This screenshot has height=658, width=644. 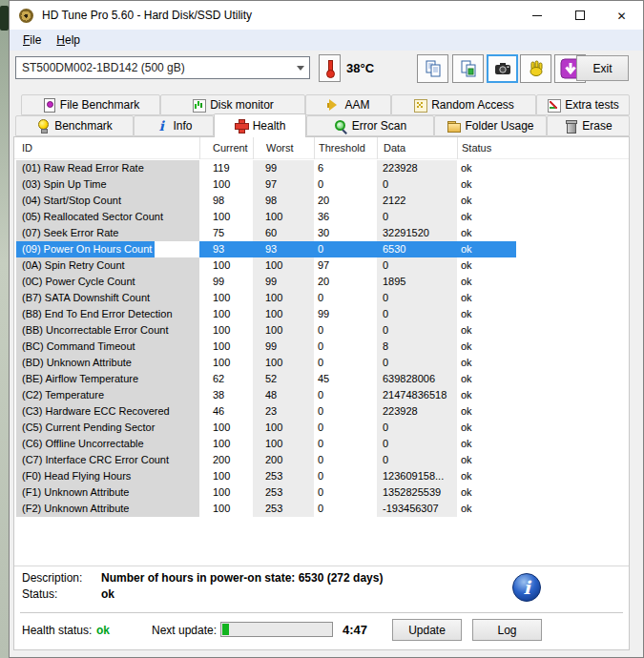 I want to click on manual-button, so click(x=536, y=69).